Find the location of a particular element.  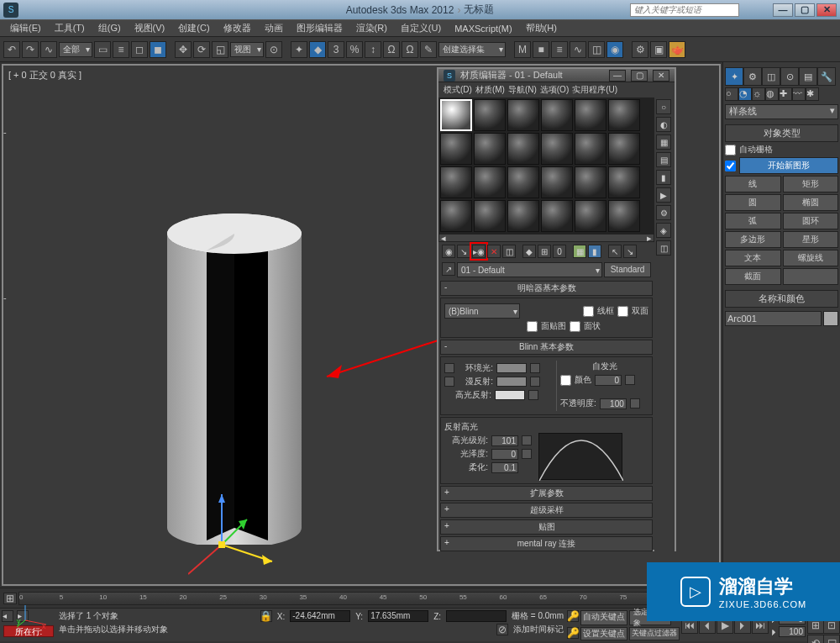

glossiness-map-button is located at coordinates (527, 454).